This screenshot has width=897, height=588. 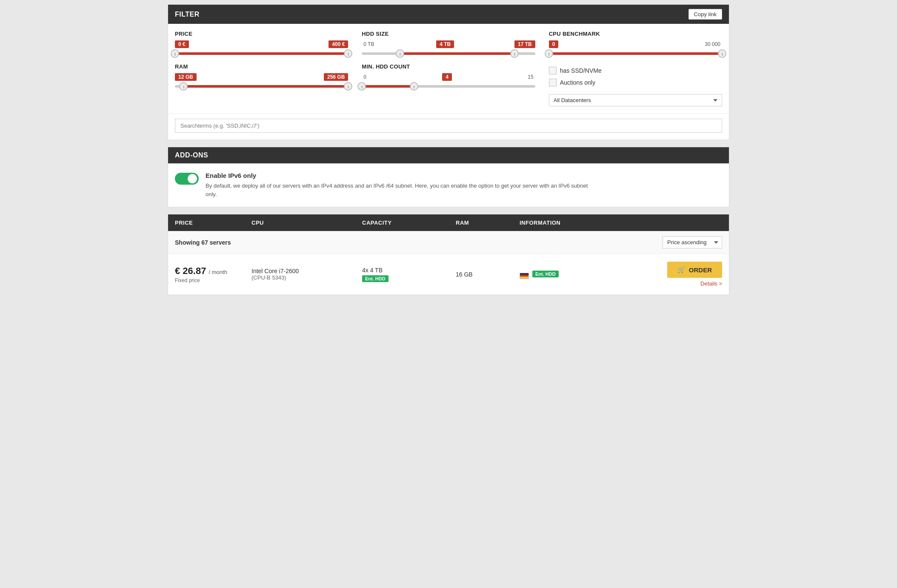 I want to click on auctions-only-label: Auctions only, so click(x=578, y=83).